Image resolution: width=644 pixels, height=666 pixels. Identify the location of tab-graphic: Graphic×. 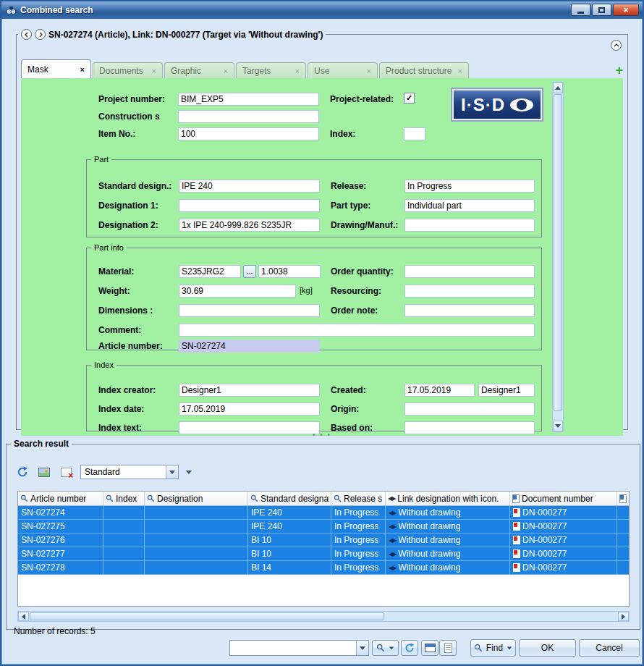
(200, 70).